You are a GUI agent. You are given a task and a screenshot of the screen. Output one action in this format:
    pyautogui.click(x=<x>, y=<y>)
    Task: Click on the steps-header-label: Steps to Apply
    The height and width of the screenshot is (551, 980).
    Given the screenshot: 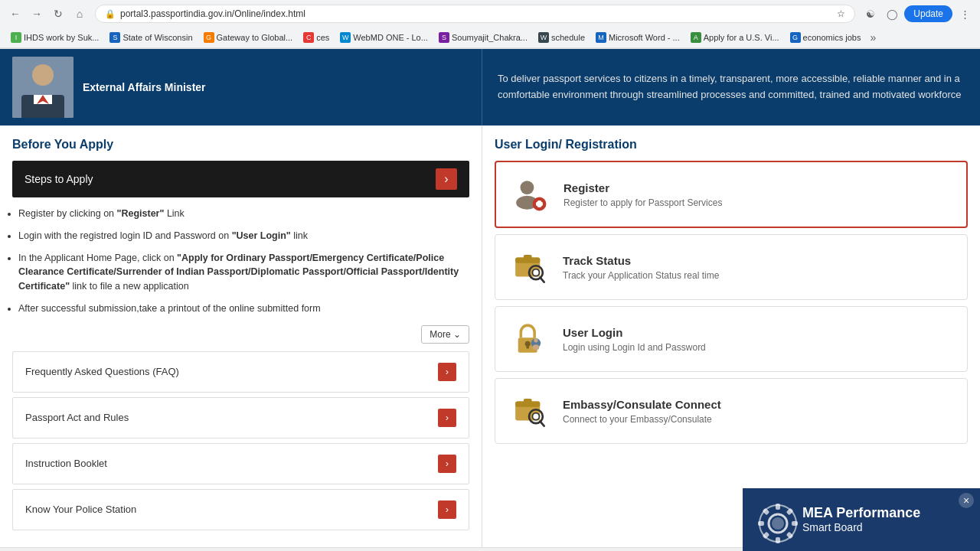 What is the action you would take?
    pyautogui.click(x=59, y=179)
    